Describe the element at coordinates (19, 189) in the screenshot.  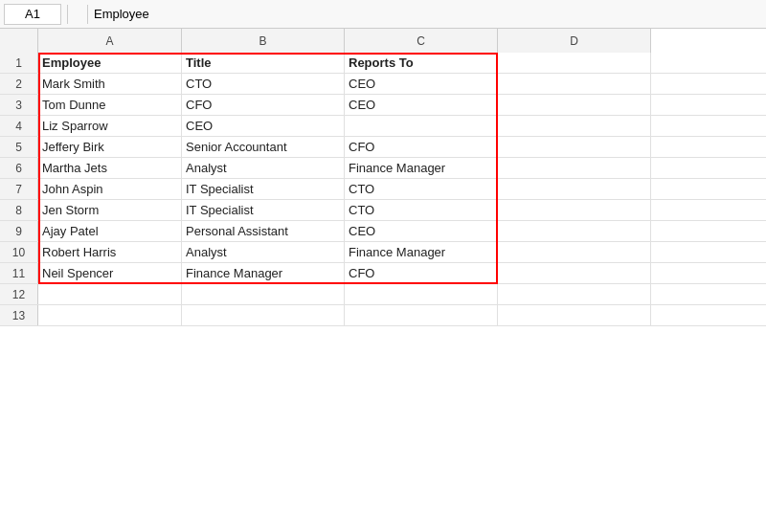
I see `row-number: 7` at that location.